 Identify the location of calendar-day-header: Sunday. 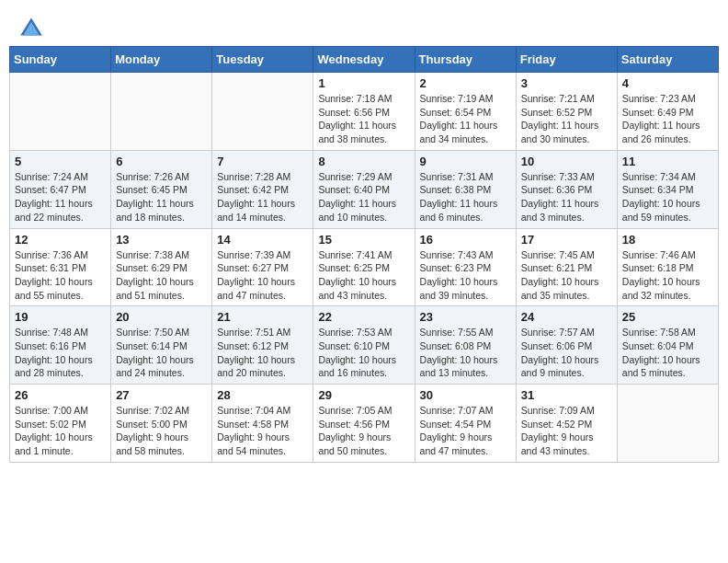
(61, 60).